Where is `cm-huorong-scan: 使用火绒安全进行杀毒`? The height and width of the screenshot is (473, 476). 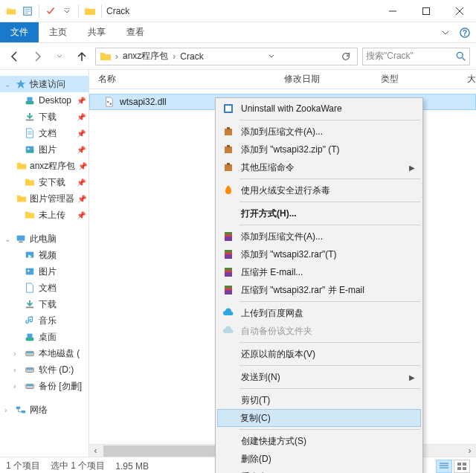 cm-huorong-scan: 使用火绒安全进行杀毒 is located at coordinates (319, 190).